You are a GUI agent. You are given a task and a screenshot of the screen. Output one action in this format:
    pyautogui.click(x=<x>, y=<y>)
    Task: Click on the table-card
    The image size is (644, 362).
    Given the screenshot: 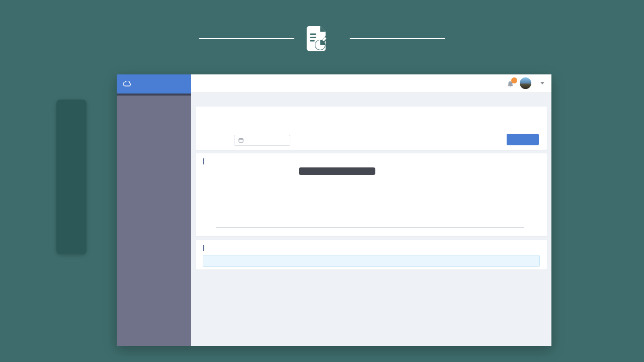 What is the action you would take?
    pyautogui.click(x=371, y=254)
    